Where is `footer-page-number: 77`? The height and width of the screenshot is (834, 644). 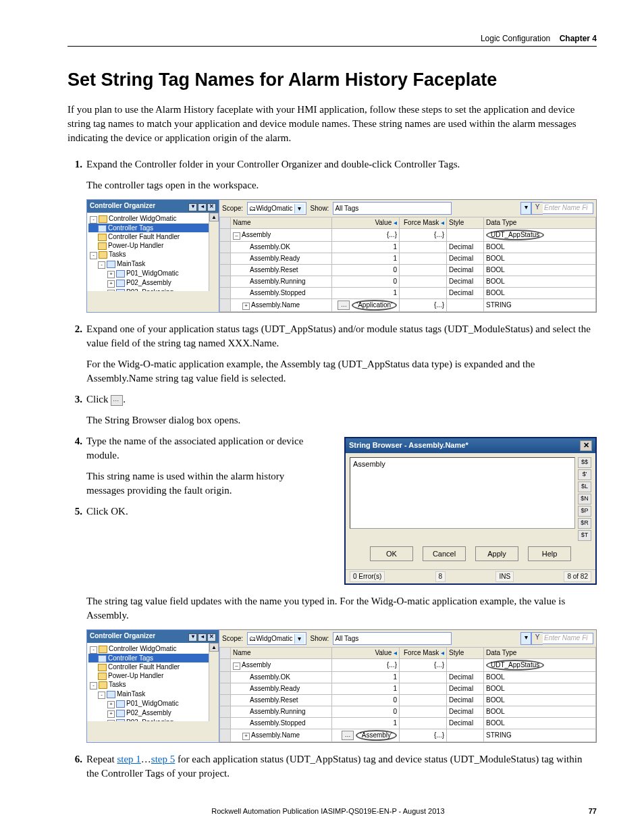
footer-page-number: 77 is located at coordinates (593, 811).